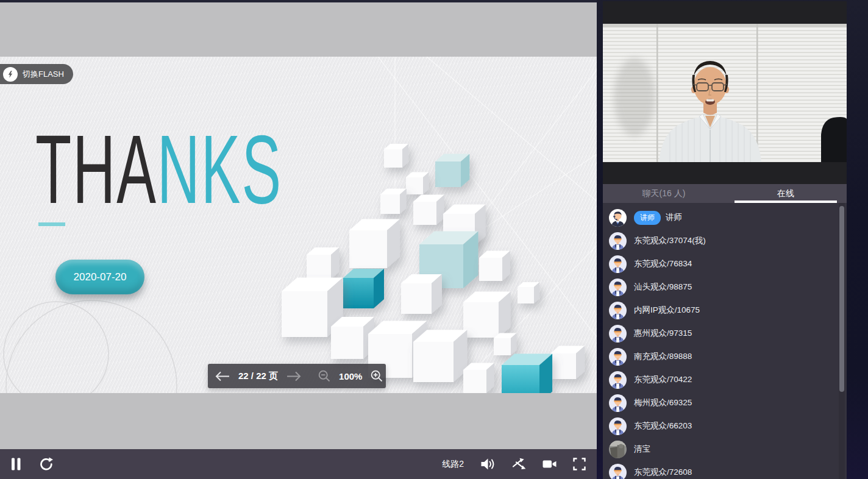 The width and height of the screenshot is (868, 479). Describe the element at coordinates (350, 377) in the screenshot. I see `zoom-level: 100%` at that location.